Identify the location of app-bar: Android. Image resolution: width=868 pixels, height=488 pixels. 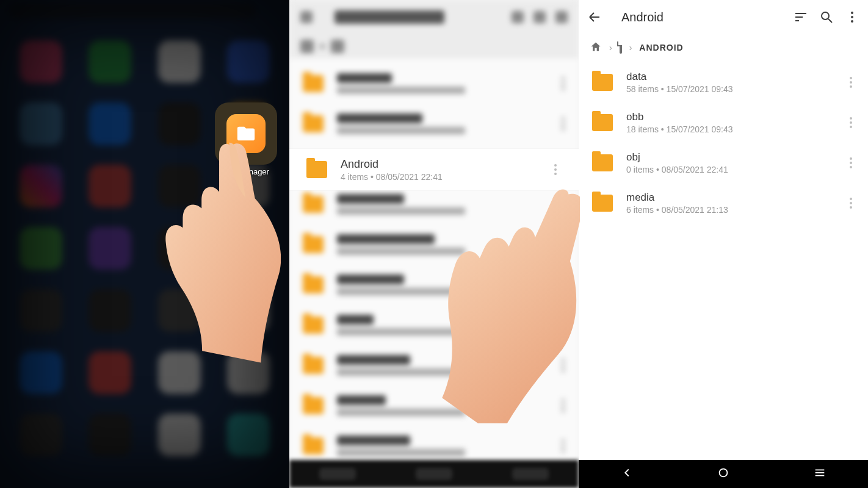
(723, 17).